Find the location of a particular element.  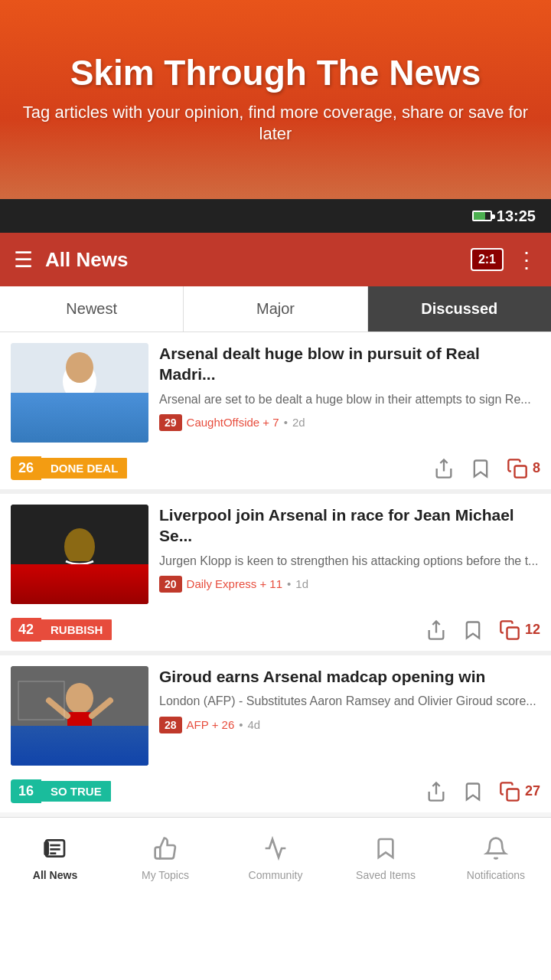

nav-item-saved-items: Saved Items is located at coordinates (386, 856).